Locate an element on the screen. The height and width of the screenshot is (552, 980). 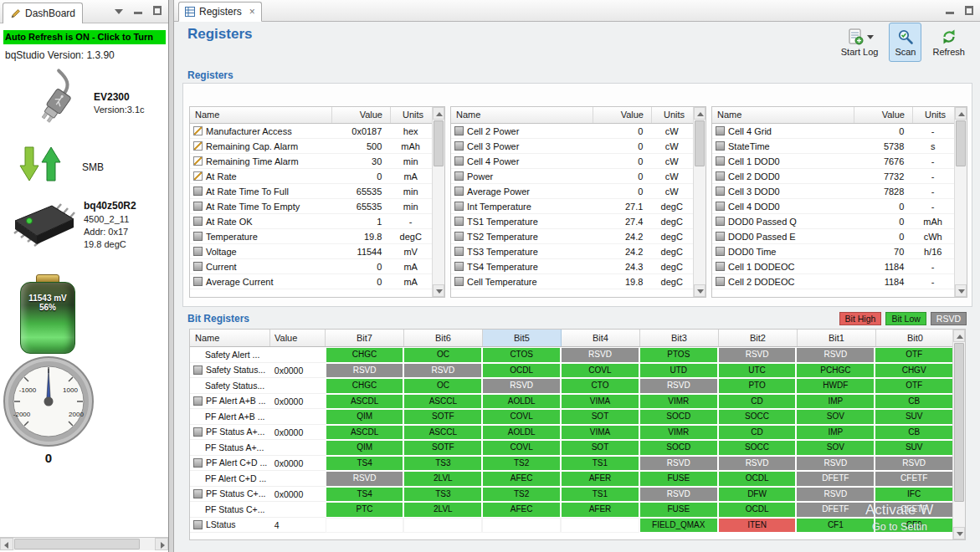
bit-register-row: Safety Status...0x0000RSVDRSVDOCDLCOVLUT… is located at coordinates (572, 371).